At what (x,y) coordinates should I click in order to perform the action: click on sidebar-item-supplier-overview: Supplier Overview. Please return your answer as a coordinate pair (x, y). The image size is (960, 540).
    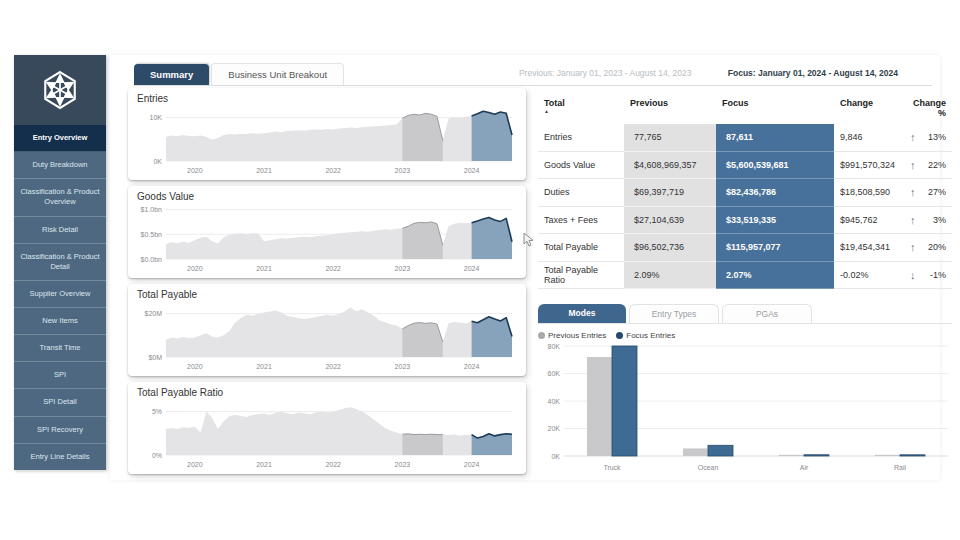
    Looking at the image, I should click on (60, 294).